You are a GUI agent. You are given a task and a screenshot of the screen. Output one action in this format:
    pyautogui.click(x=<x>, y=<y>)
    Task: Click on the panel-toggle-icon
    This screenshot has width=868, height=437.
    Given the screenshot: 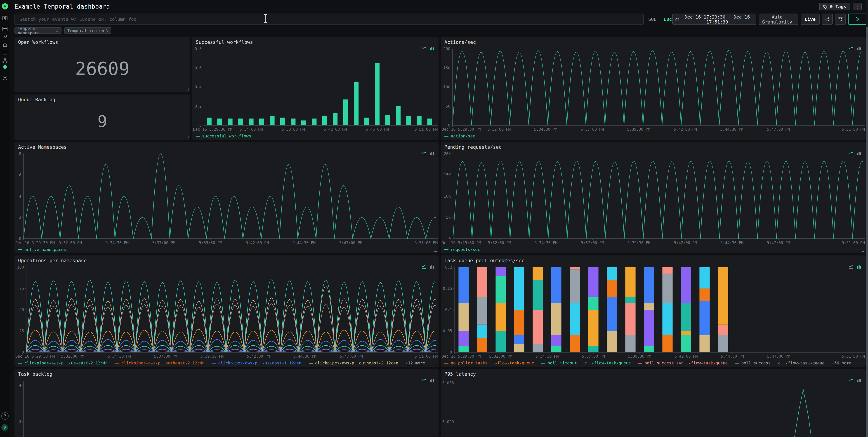 What is the action you would take?
    pyautogui.click(x=5, y=18)
    